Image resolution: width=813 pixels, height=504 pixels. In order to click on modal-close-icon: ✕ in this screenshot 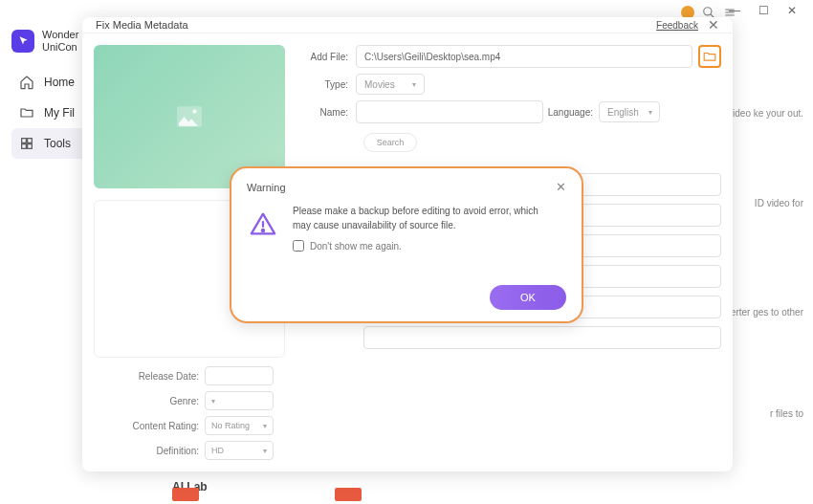, I will do `click(714, 25)`.